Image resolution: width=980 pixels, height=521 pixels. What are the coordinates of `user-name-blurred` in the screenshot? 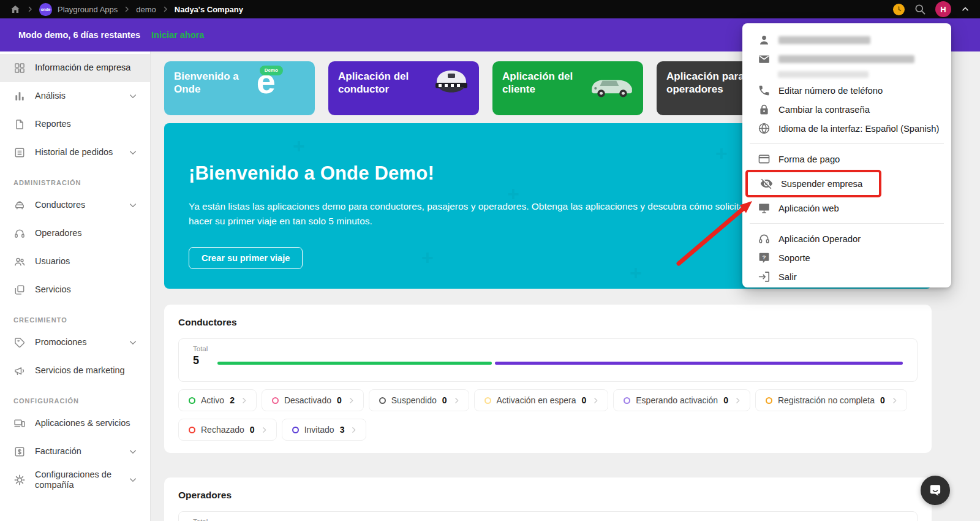 It's located at (824, 40).